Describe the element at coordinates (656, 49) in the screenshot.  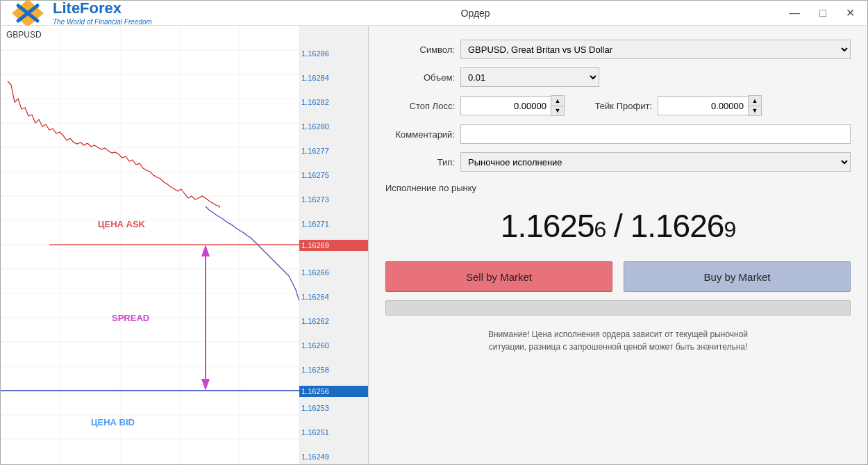
I see `symbol-select: GBPUSD, Great Britan vs US Dollar` at that location.